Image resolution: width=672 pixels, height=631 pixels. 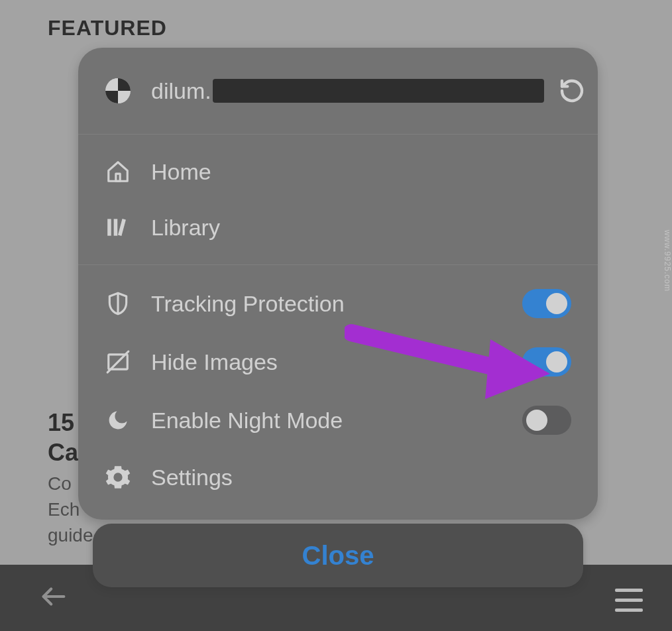 What do you see at coordinates (70, 536) in the screenshot?
I see `bg-body-3: guide` at bounding box center [70, 536].